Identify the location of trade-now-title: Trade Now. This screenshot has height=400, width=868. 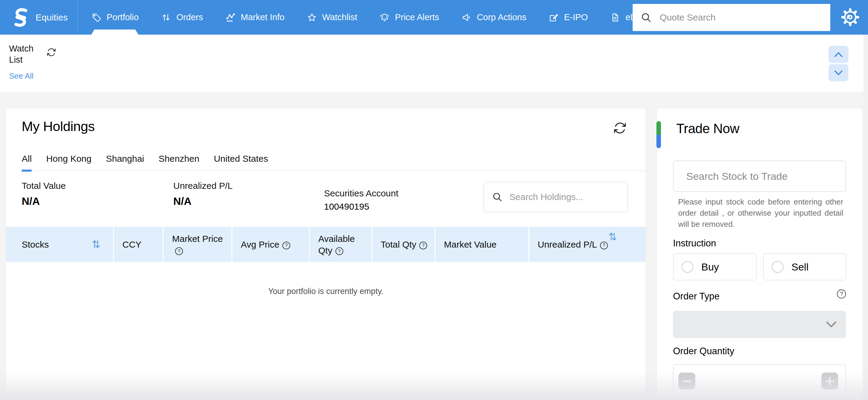
(708, 129).